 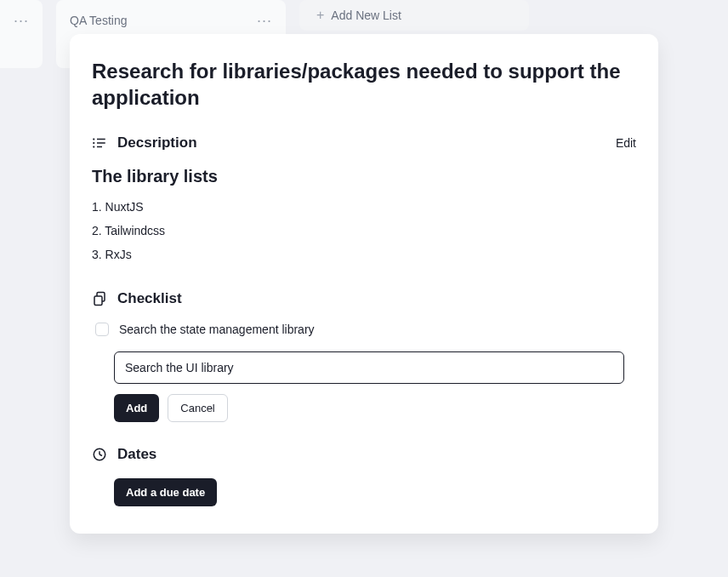 I want to click on description-section-label: Decsription, so click(x=157, y=143).